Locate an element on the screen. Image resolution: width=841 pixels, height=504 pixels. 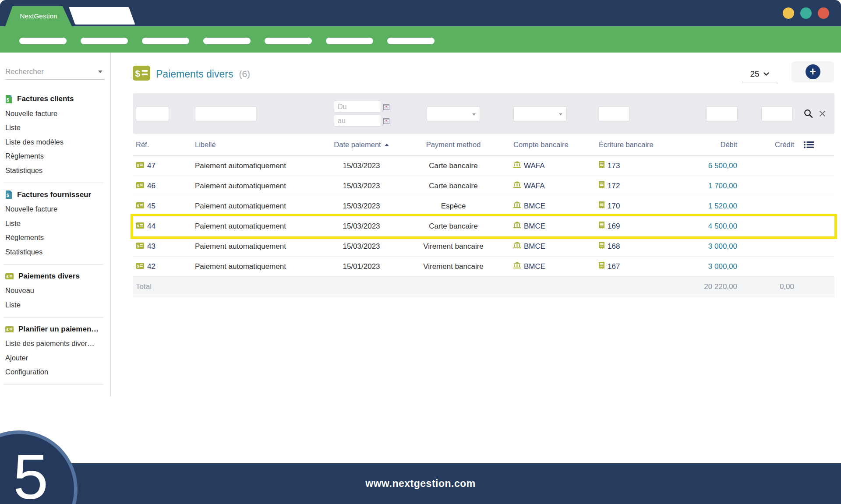
filter-libelle-input is located at coordinates (226, 114).